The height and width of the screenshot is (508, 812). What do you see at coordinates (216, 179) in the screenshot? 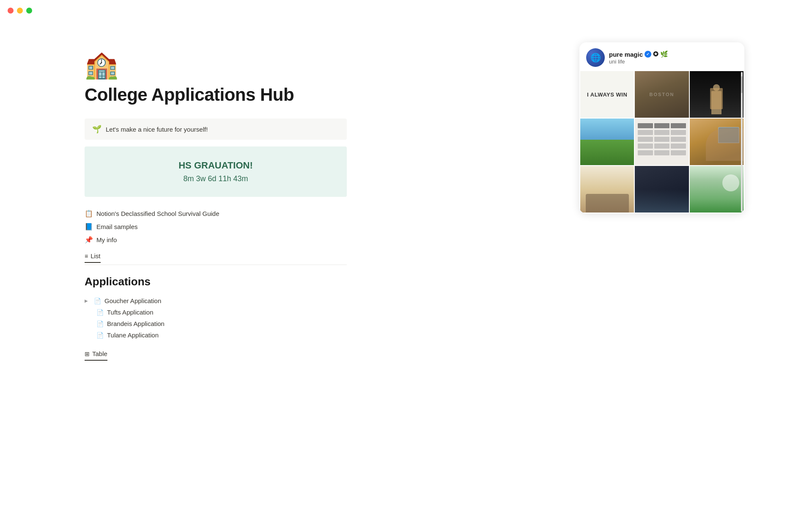
I see `countdown-time: 8m 3w 6d 11h 43m` at bounding box center [216, 179].